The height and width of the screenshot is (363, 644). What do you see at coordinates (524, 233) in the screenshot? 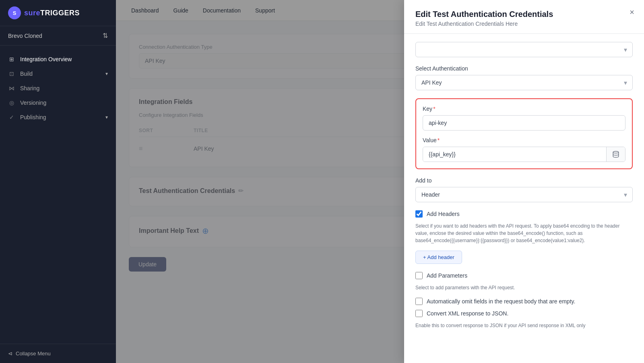
I see `add-headers-help: Select if you want to add headers with t…` at bounding box center [524, 233].